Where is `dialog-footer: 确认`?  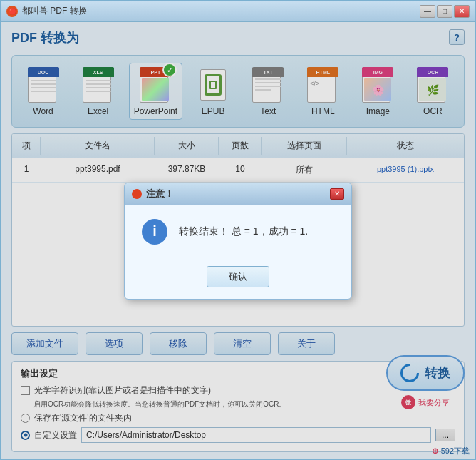
dialog-footer: 确认 is located at coordinates (238, 279).